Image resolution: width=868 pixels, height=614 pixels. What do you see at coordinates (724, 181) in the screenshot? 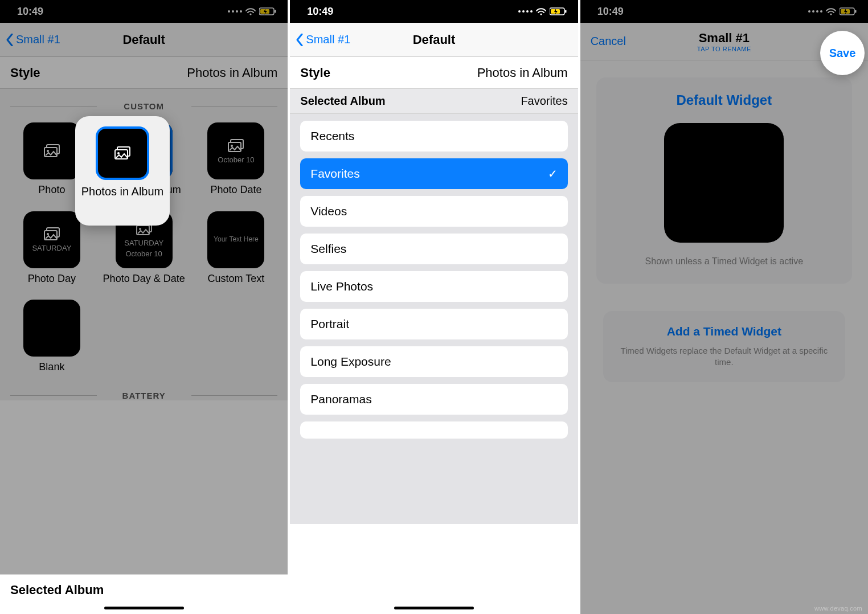
I see `default-widget-card: Default Widget Shown unless a Timed Widg…` at bounding box center [724, 181].